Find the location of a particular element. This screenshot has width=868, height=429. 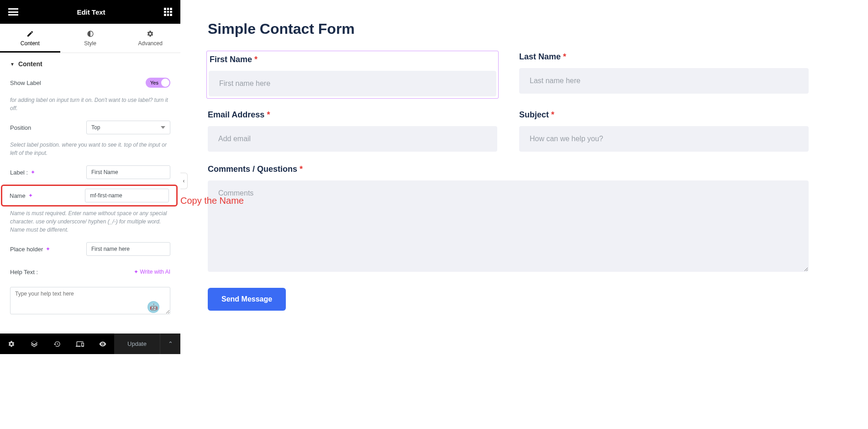

placeholder-input is located at coordinates (128, 249).